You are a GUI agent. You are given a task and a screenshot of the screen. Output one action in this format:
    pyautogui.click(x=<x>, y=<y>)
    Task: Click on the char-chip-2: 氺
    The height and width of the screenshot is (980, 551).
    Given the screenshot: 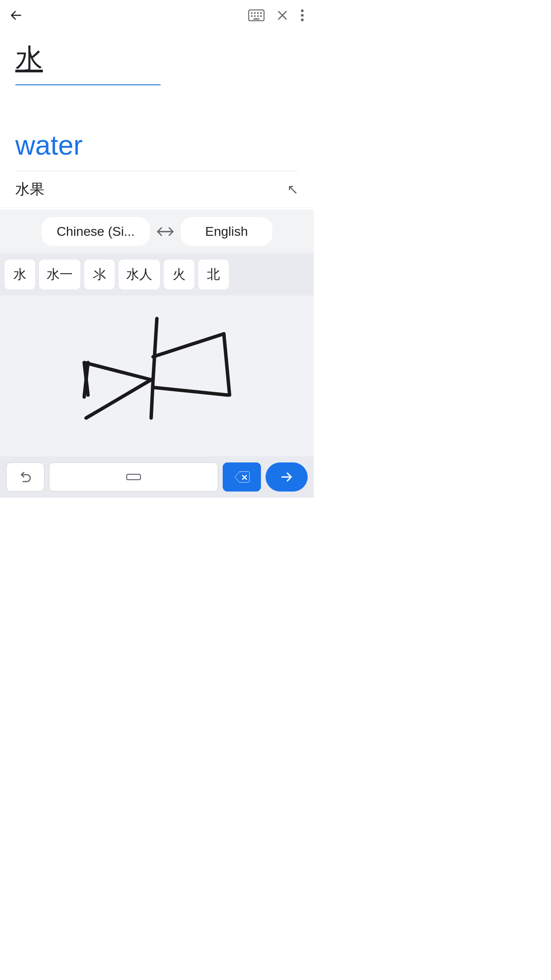 What is the action you would take?
    pyautogui.click(x=99, y=274)
    